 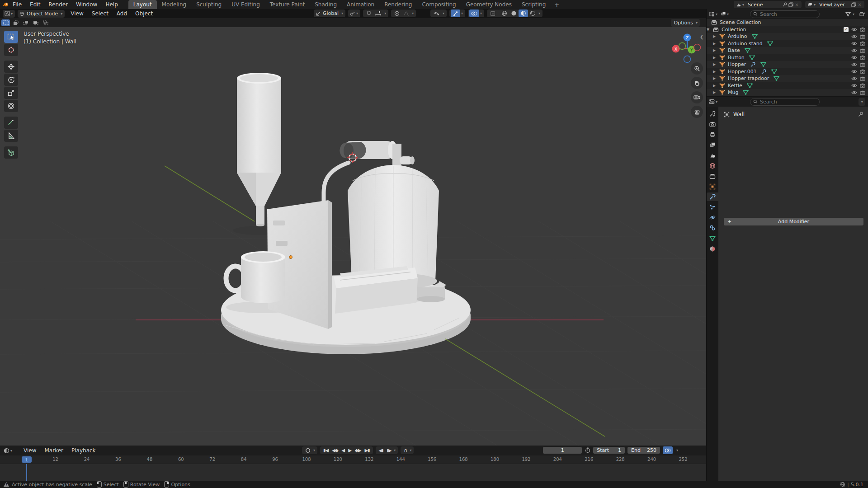 I want to click on timeline-overlays-toggle, so click(x=668, y=450).